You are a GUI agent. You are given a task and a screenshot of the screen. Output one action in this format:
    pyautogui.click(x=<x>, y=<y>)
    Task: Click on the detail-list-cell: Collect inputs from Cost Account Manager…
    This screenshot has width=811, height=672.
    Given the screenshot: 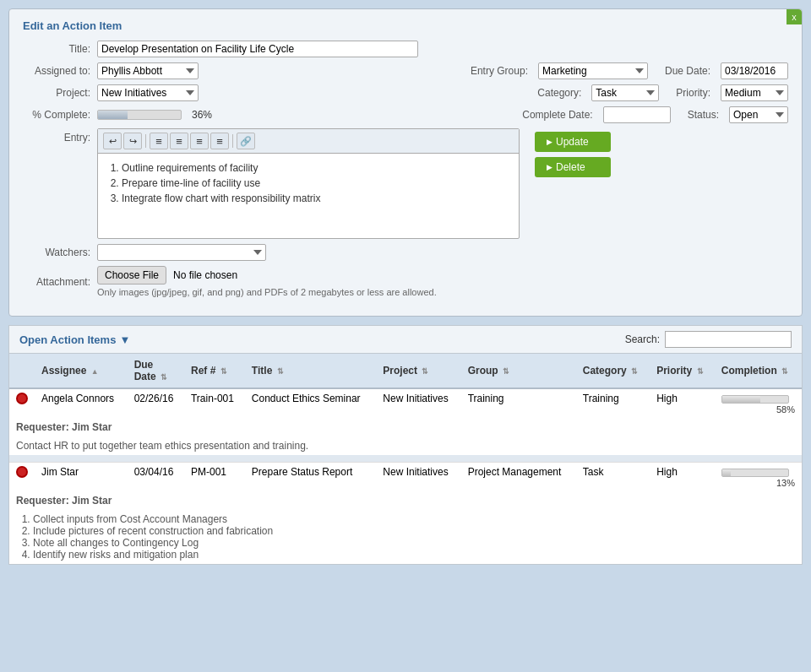 What is the action you would take?
    pyautogui.click(x=406, y=537)
    